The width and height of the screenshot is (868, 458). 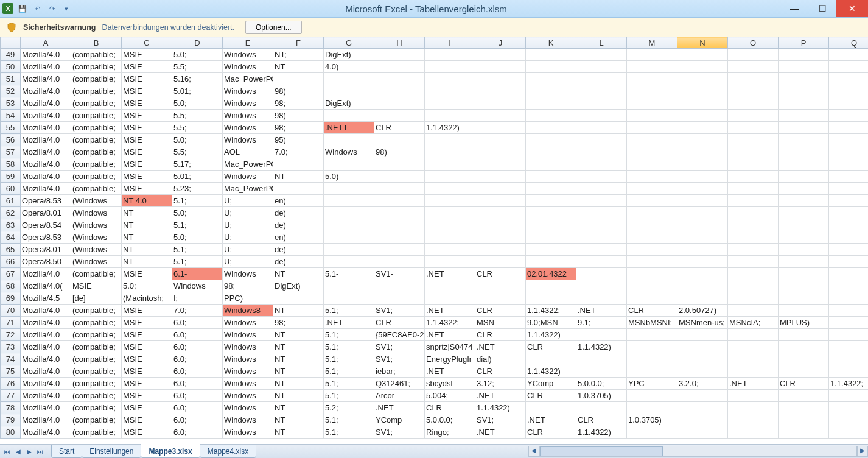 I want to click on column-header: I, so click(x=450, y=43).